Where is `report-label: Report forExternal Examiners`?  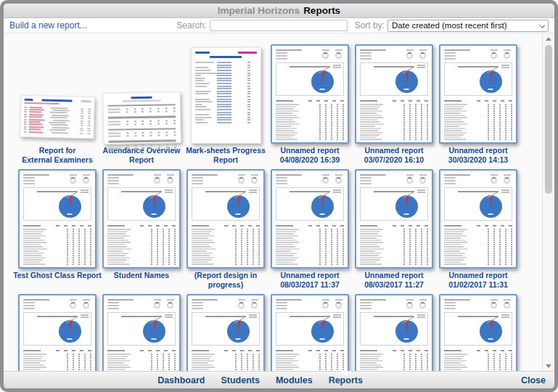
report-label: Report forExternal Examiners is located at coordinates (57, 157).